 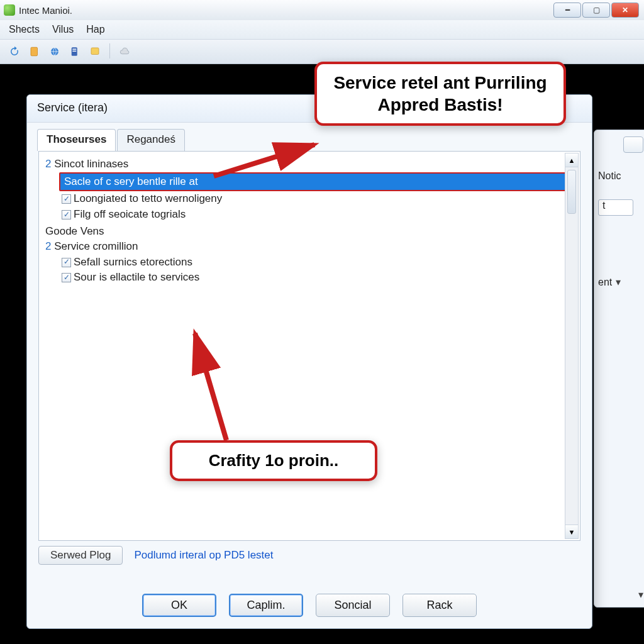 What do you see at coordinates (322, 30) in the screenshot?
I see `menu-bar: Shects Vilus Hap` at bounding box center [322, 30].